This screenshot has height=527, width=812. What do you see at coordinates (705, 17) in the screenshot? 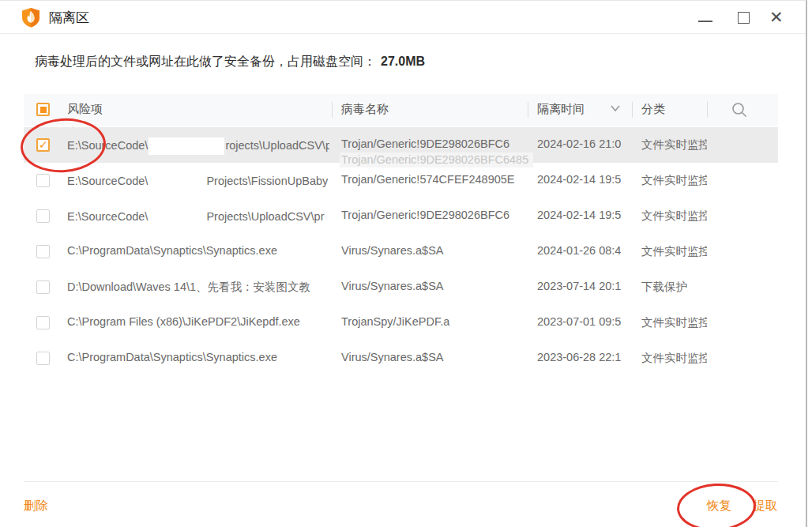
I see `minimize-button` at bounding box center [705, 17].